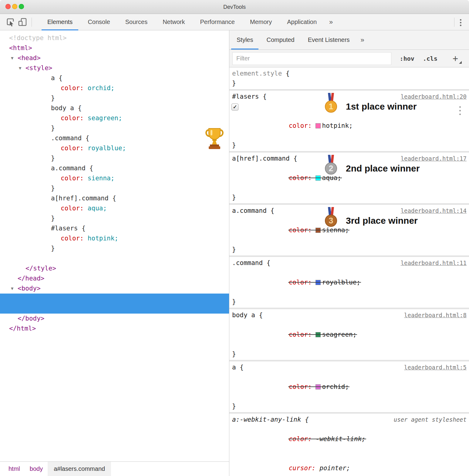 This screenshot has height=476, width=469. What do you see at coordinates (234, 7) in the screenshot?
I see `title-bar: DevTools` at bounding box center [234, 7].